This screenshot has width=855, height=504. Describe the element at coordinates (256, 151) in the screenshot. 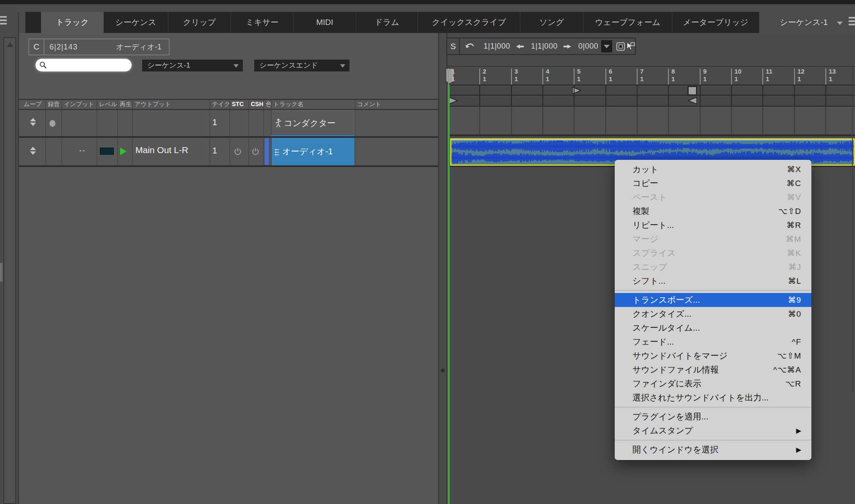

I see `csh-power-icon` at that location.